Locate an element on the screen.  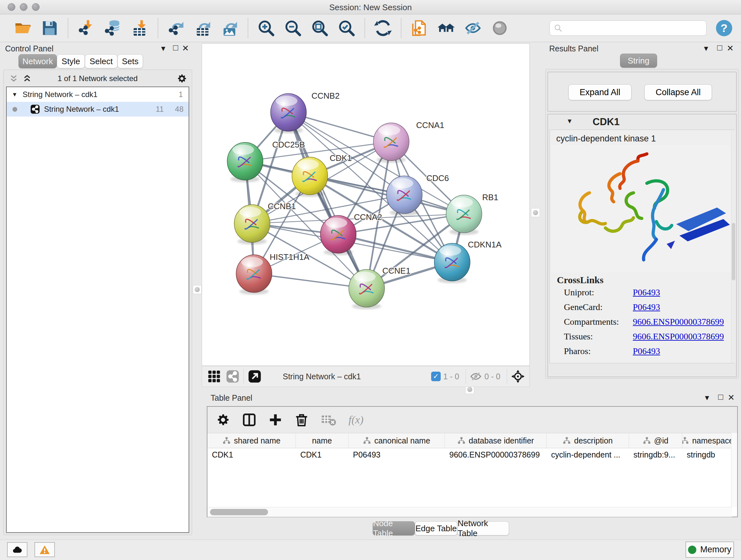
delete-column-trash-icon is located at coordinates (301, 420).